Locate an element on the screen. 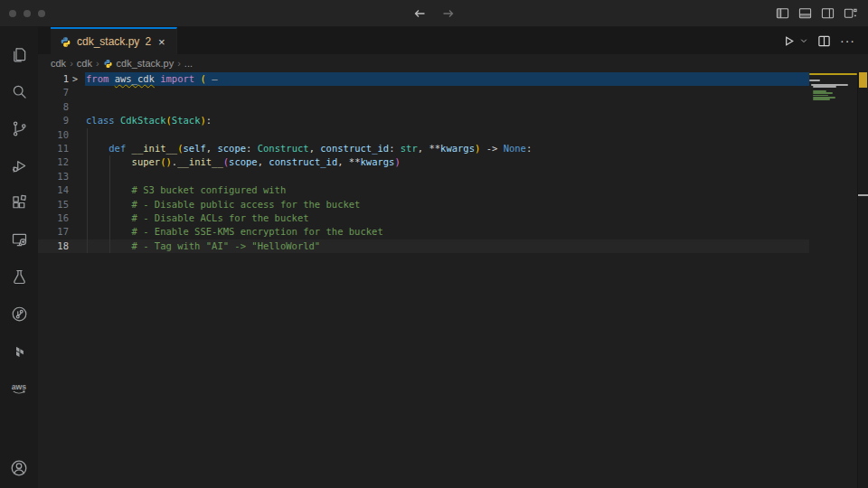  line-number: 16 is located at coordinates (53, 219).